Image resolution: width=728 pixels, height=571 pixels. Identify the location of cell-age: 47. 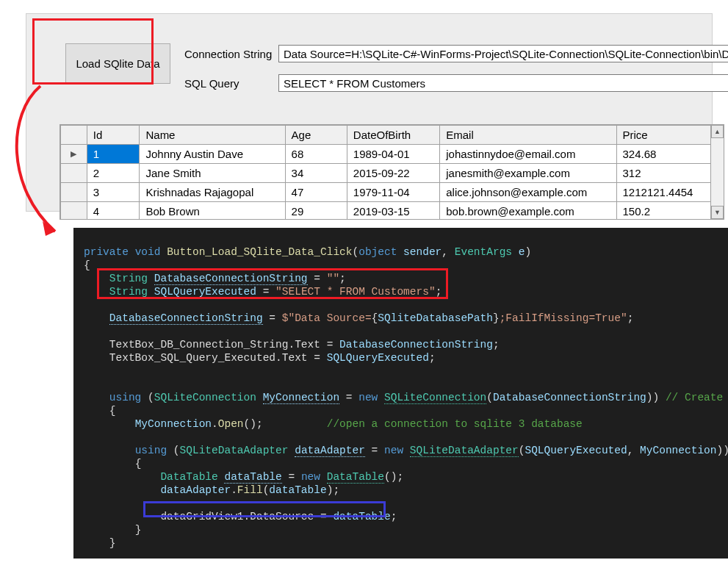
(316, 193).